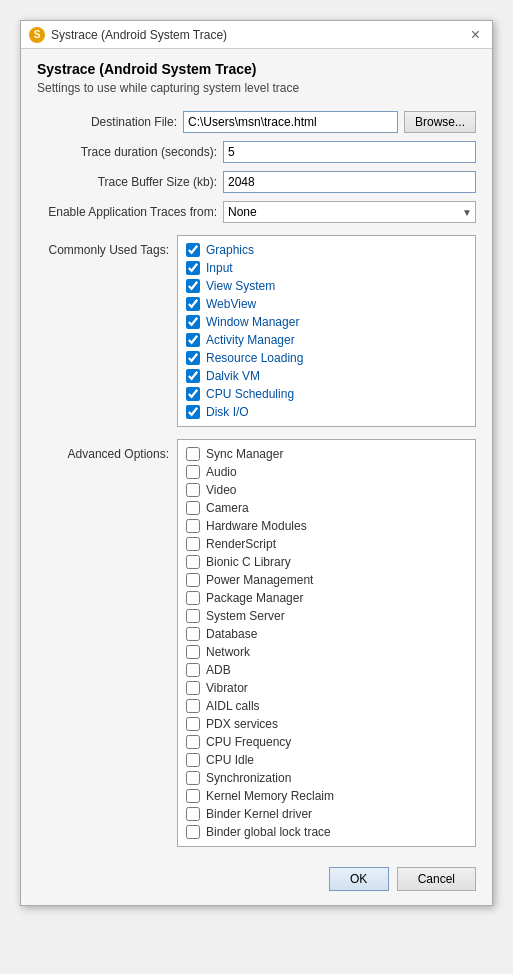  What do you see at coordinates (231, 304) in the screenshot?
I see `label-webview: WebView` at bounding box center [231, 304].